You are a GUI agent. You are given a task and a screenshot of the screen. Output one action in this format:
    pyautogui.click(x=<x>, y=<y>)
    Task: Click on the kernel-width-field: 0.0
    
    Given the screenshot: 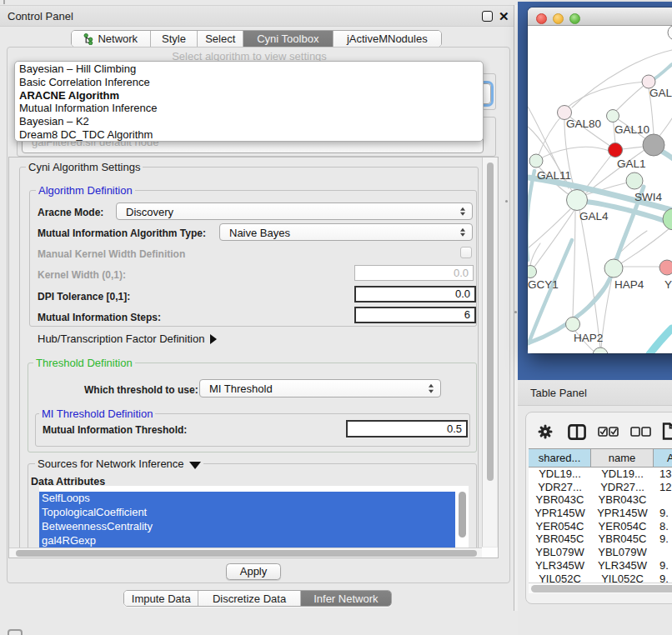 What is the action you would take?
    pyautogui.click(x=414, y=273)
    